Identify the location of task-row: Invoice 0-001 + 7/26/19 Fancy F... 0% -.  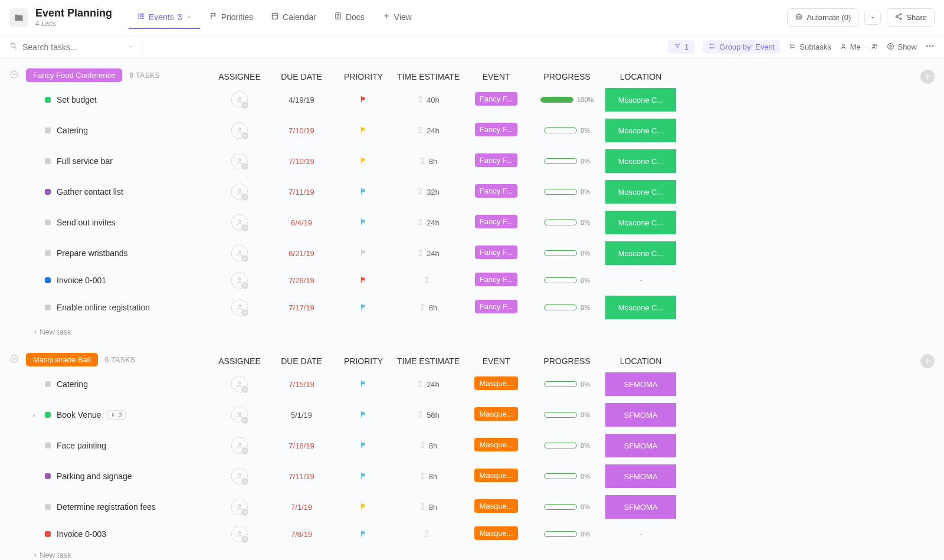
(472, 280).